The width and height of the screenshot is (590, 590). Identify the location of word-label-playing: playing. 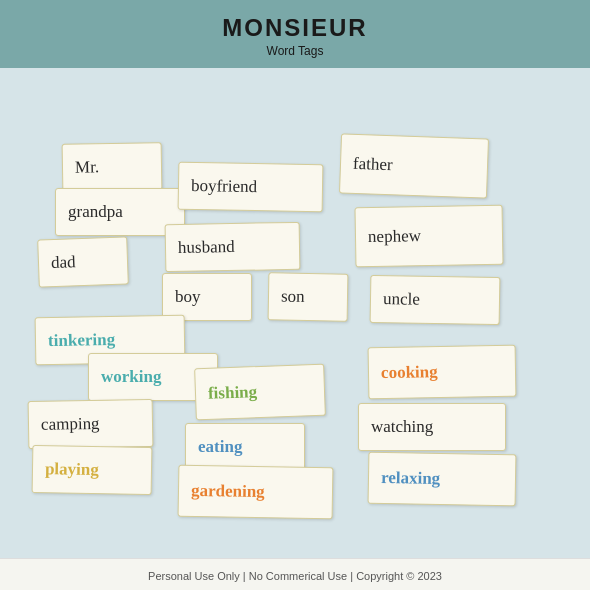
(72, 470).